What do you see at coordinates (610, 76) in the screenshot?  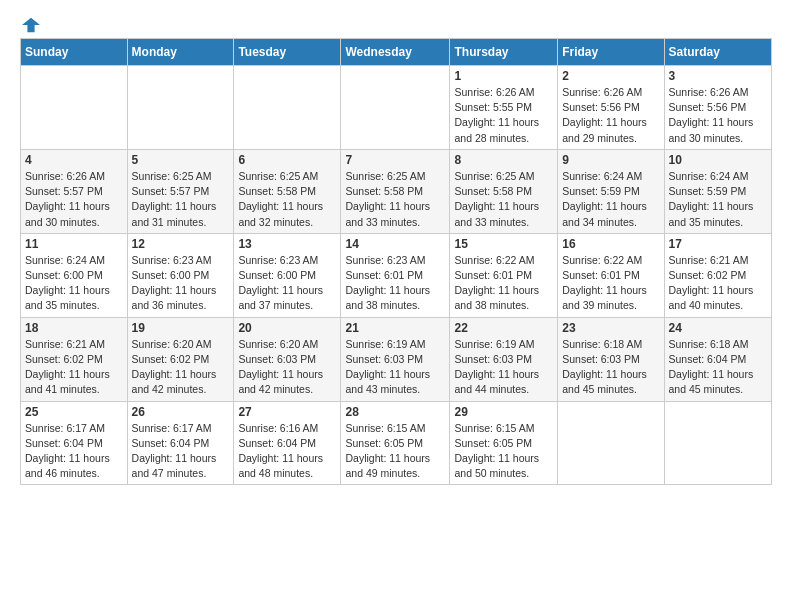 I see `day-number: 2` at bounding box center [610, 76].